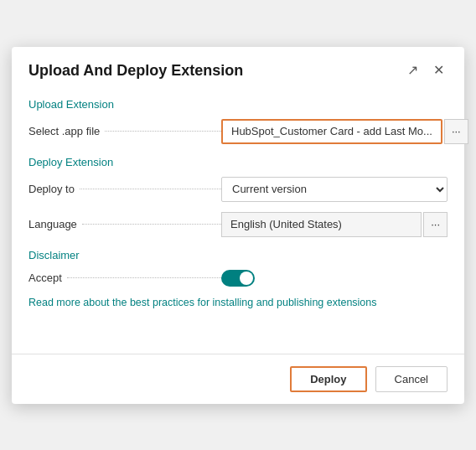  Describe the element at coordinates (125, 278) in the screenshot. I see `accept-label-group: Accept` at that location.